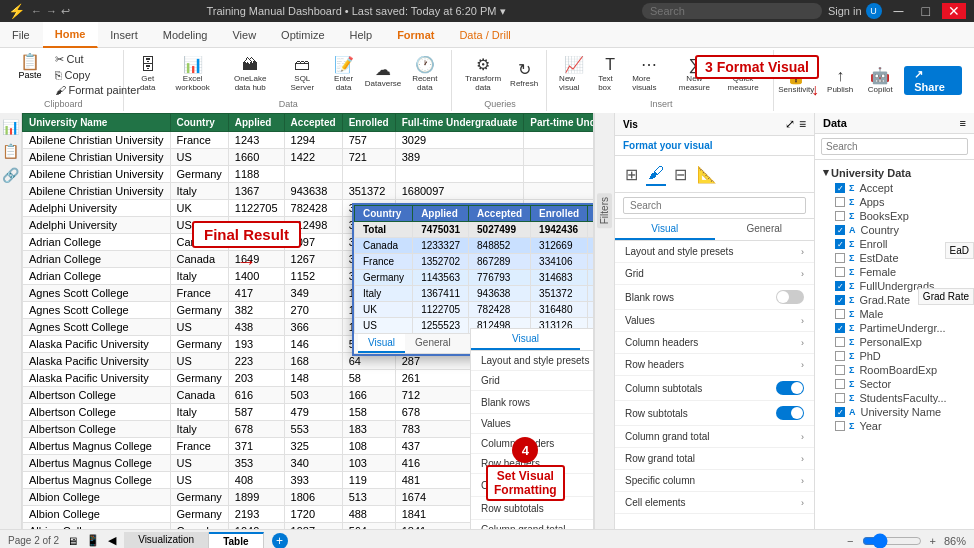  Describe the element at coordinates (148, 74) in the screenshot. I see `get-data-button: 🗄 Get data` at that location.